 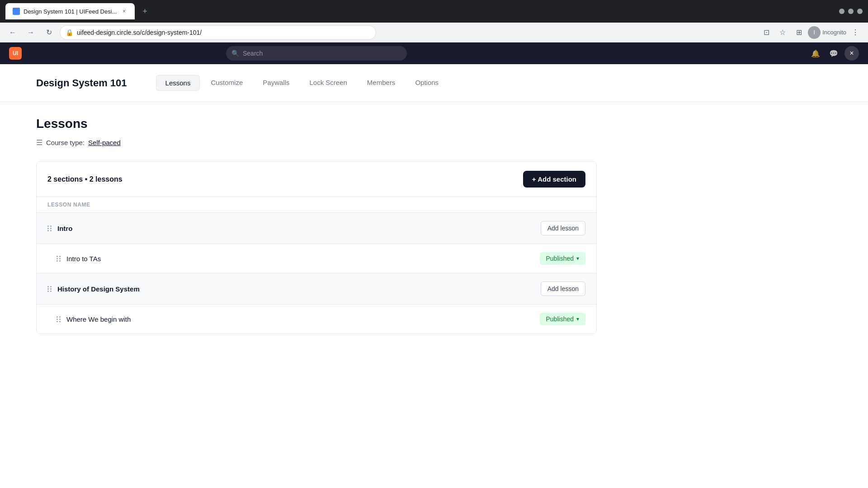 I want to click on browser-chrome: Design System 101 | UIFeed Desi... × +, so click(x=434, y=11).